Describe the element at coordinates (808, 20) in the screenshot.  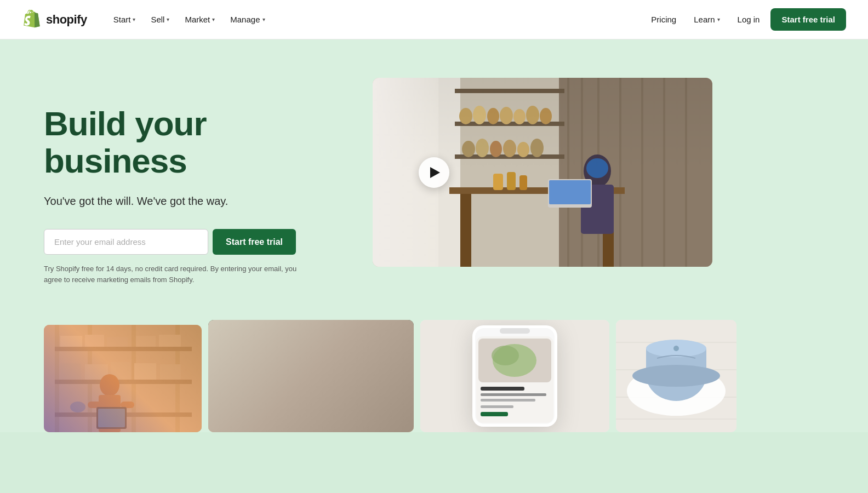
I see `nav-cta-button: Start free trial` at that location.